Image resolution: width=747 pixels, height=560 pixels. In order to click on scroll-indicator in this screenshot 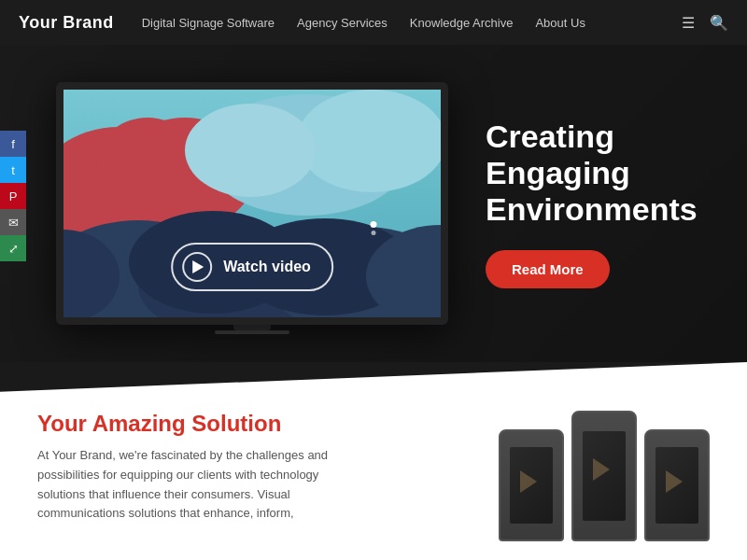, I will do `click(374, 228)`.